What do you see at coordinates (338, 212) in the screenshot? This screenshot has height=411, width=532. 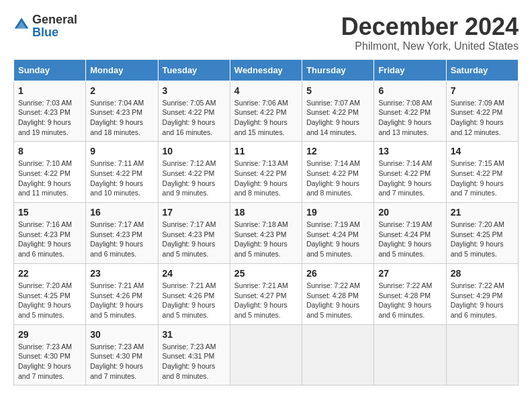 I see `day-number: 19` at bounding box center [338, 212].